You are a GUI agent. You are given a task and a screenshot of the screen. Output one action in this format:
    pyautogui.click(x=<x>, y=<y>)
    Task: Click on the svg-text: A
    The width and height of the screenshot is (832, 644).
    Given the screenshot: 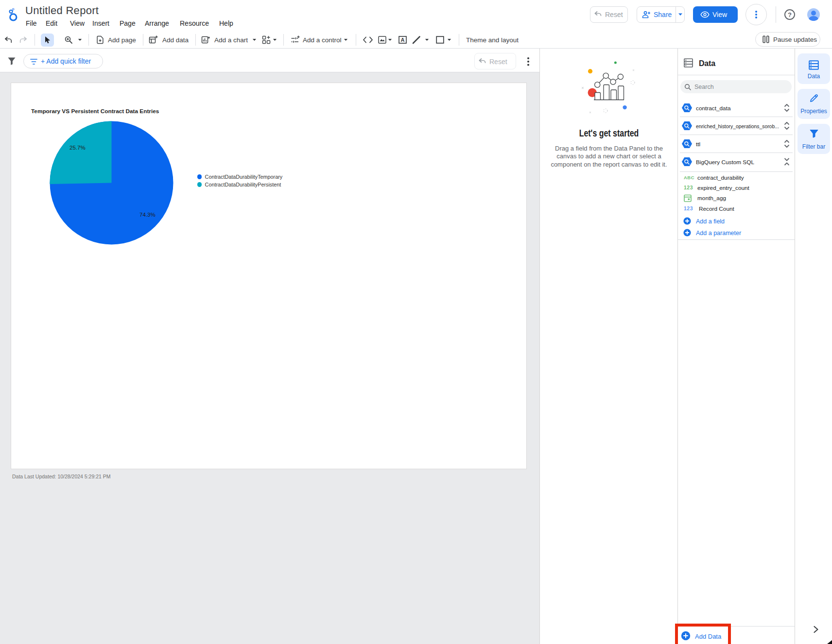 What is the action you would take?
    pyautogui.click(x=403, y=40)
    